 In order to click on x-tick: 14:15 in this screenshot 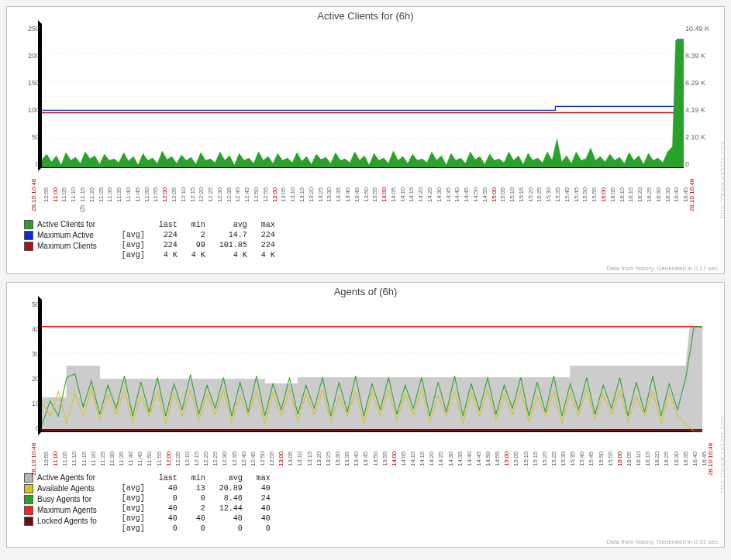, I will do `click(411, 195)`.